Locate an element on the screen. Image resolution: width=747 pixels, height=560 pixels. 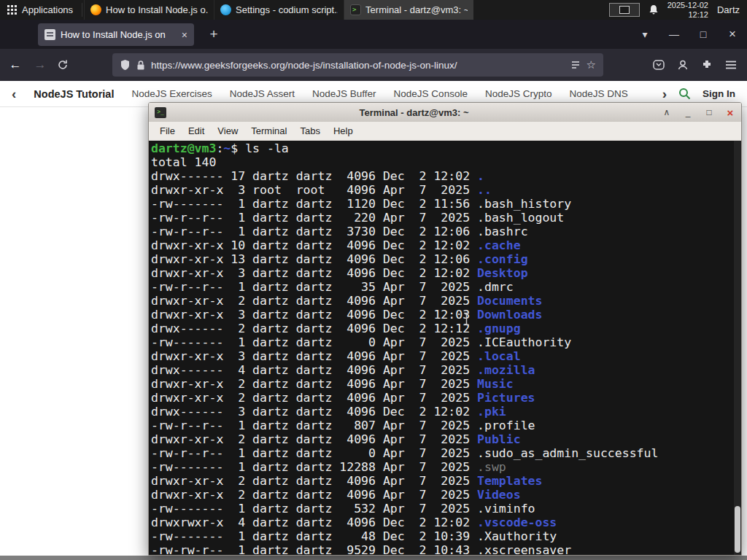
listing-name: .pki is located at coordinates (492, 411).